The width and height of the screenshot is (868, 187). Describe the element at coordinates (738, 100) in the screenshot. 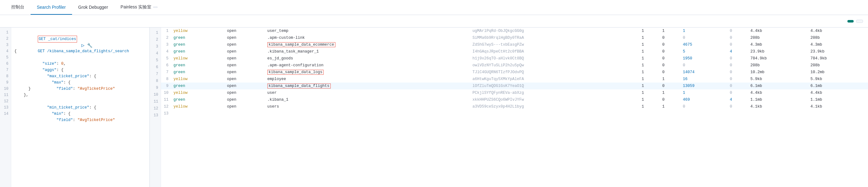

I see `row-docs-deleted: 4` at that location.